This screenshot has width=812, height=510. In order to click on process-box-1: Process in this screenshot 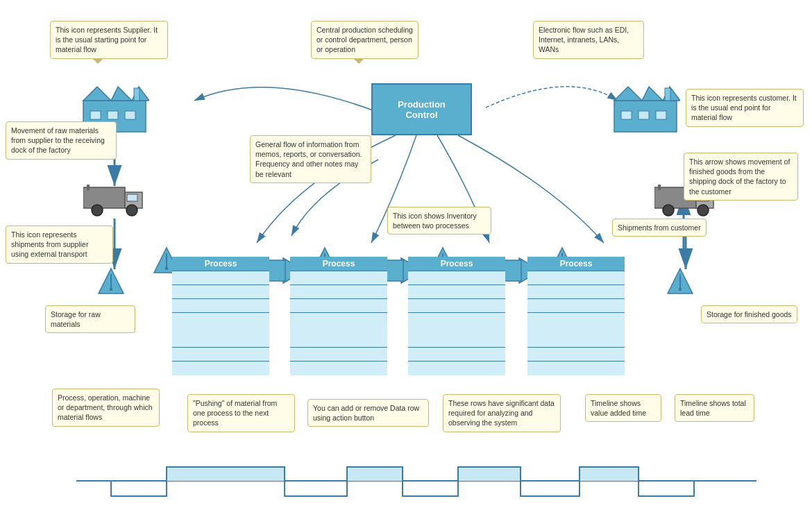, I will do `click(221, 316)`.